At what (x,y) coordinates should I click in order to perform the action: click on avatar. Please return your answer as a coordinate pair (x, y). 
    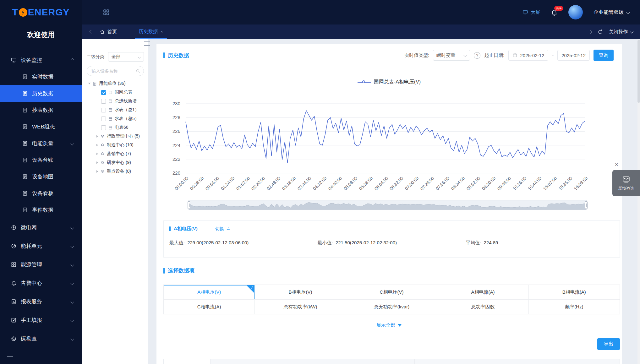
    Looking at the image, I should click on (576, 12).